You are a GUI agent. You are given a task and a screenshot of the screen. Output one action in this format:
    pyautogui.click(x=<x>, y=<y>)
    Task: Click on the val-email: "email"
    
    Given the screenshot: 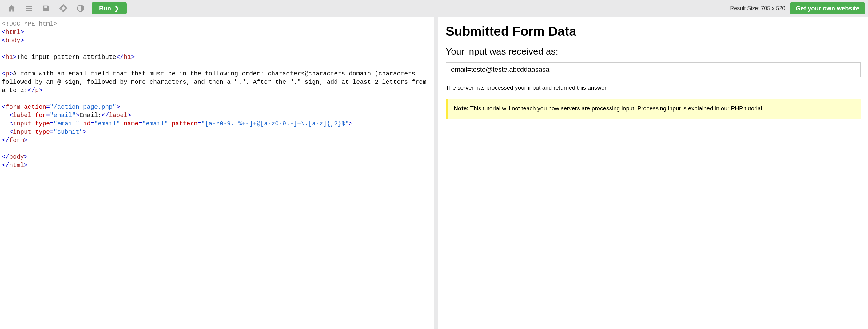 What is the action you would take?
    pyautogui.click(x=67, y=124)
    